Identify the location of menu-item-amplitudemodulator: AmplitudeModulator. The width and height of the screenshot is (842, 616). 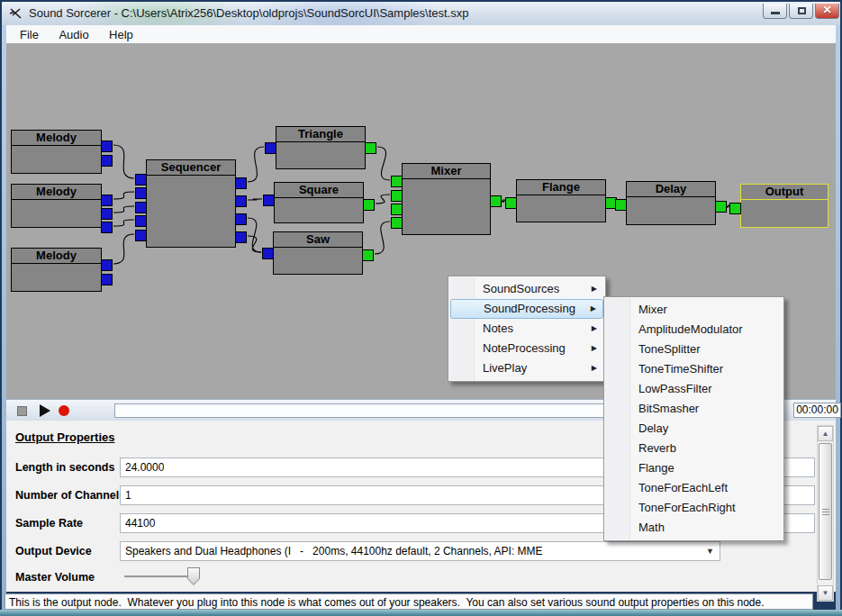
(693, 330).